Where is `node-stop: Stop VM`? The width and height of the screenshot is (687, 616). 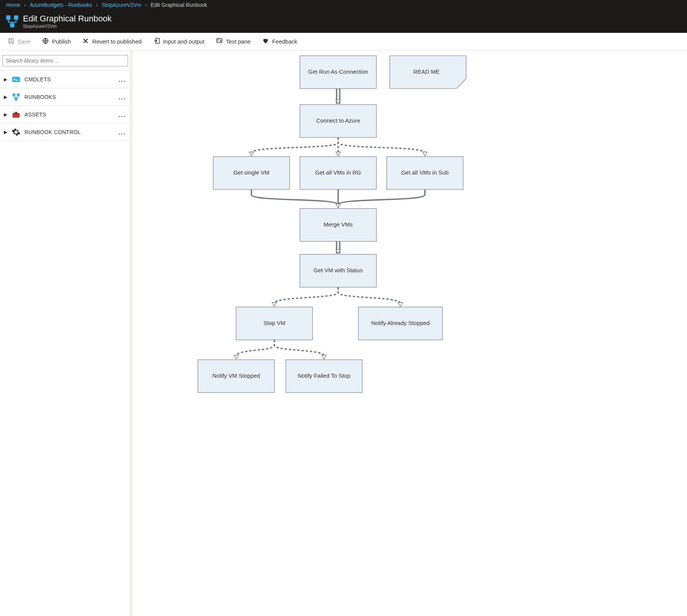
node-stop: Stop VM is located at coordinates (274, 323).